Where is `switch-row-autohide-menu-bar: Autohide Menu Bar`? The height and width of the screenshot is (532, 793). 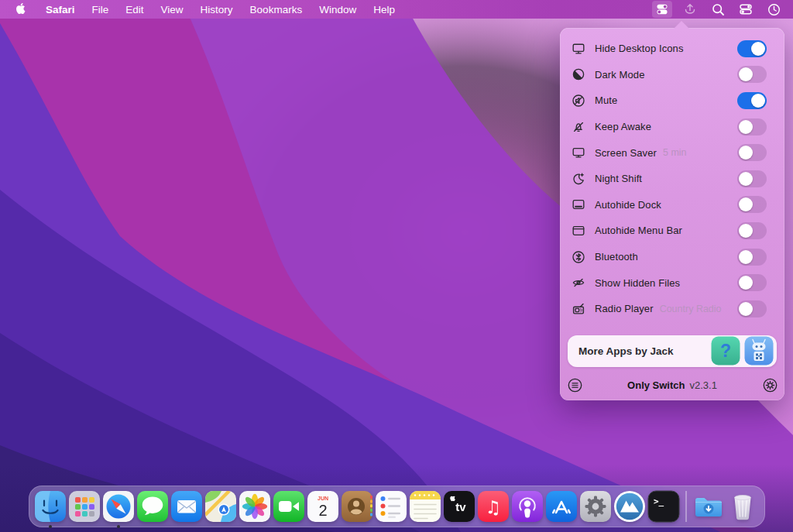
switch-row-autohide-menu-bar: Autohide Menu Bar is located at coordinates (672, 231).